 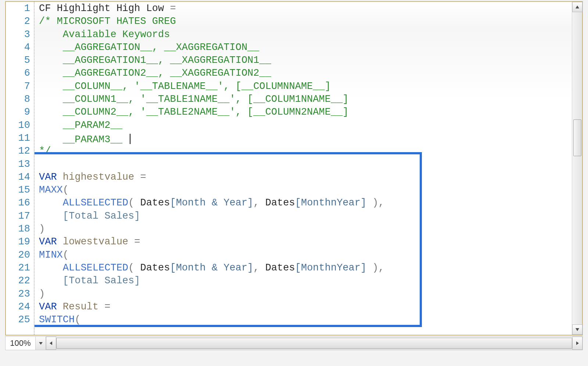 What do you see at coordinates (577, 138) in the screenshot?
I see `vertical-scroll-thumb` at bounding box center [577, 138].